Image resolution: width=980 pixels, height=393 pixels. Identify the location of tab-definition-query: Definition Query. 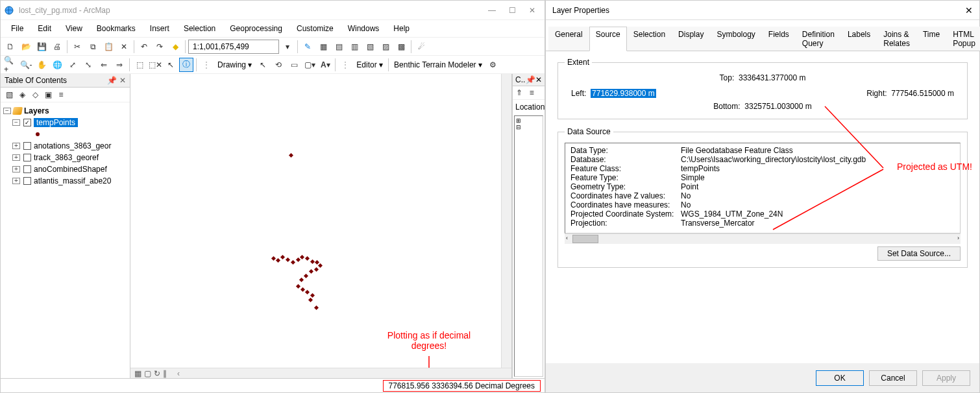
(818, 39).